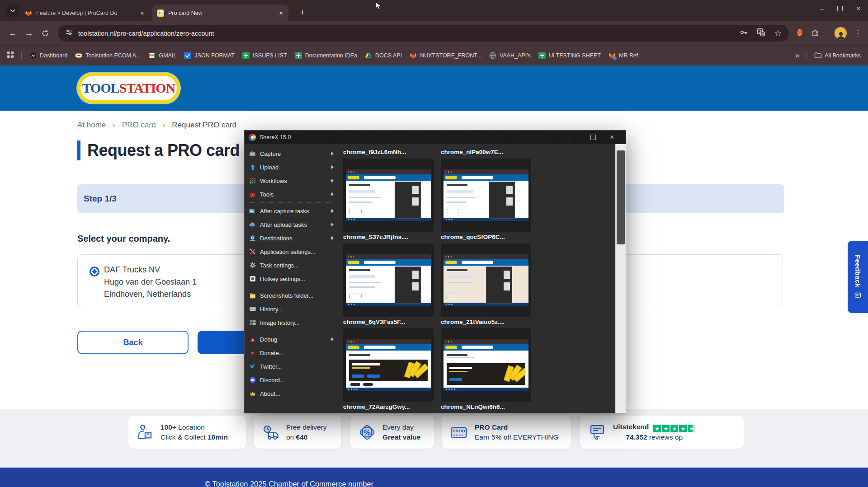  What do you see at coordinates (150, 295) in the screenshot?
I see `company-city: Eindhoven, Netherlands` at bounding box center [150, 295].